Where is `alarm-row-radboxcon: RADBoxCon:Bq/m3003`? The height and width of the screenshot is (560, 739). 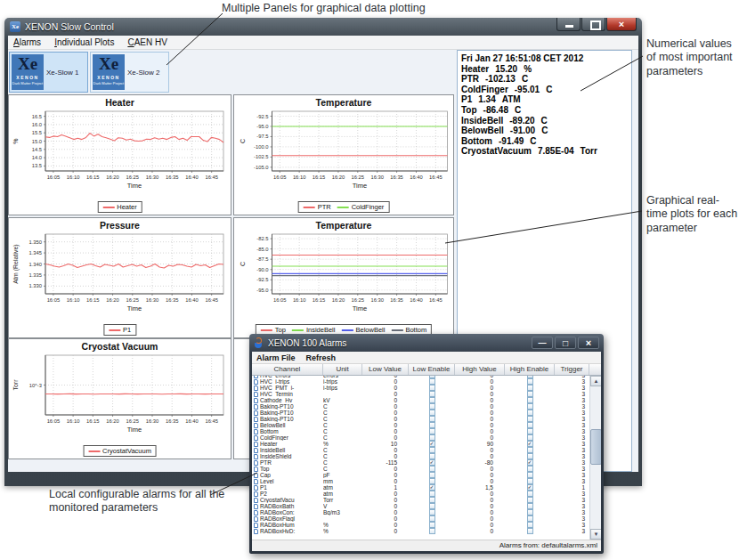 alarm-row-radboxcon: RADBoxCon:Bq/m3003 is located at coordinates (420, 513).